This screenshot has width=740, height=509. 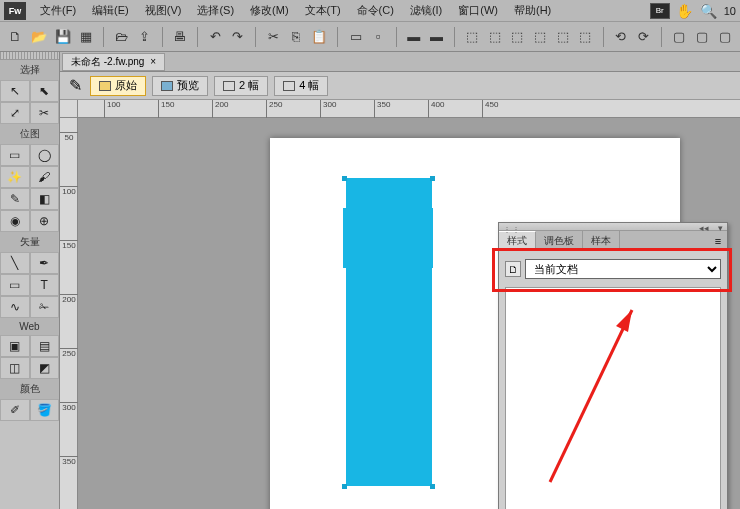 I want to click on selected-shape-extra, so click(x=388, y=238).